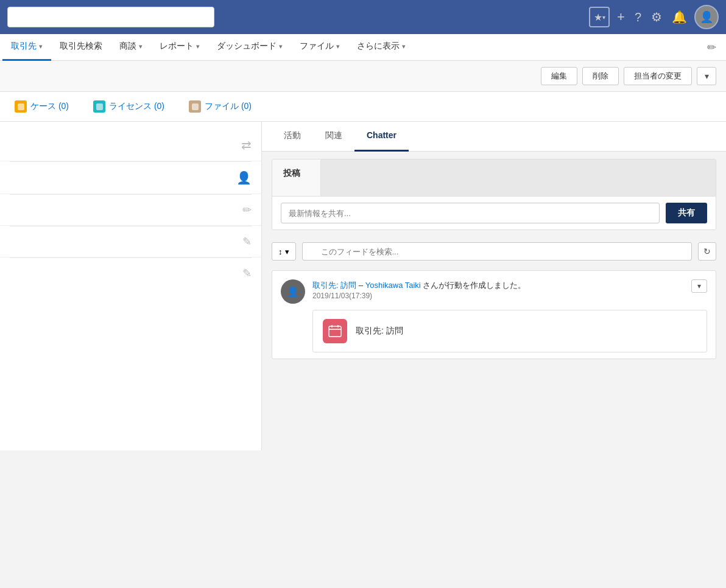  I want to click on nav-item-dashboard: ダッシュボード ▾, so click(250, 47).